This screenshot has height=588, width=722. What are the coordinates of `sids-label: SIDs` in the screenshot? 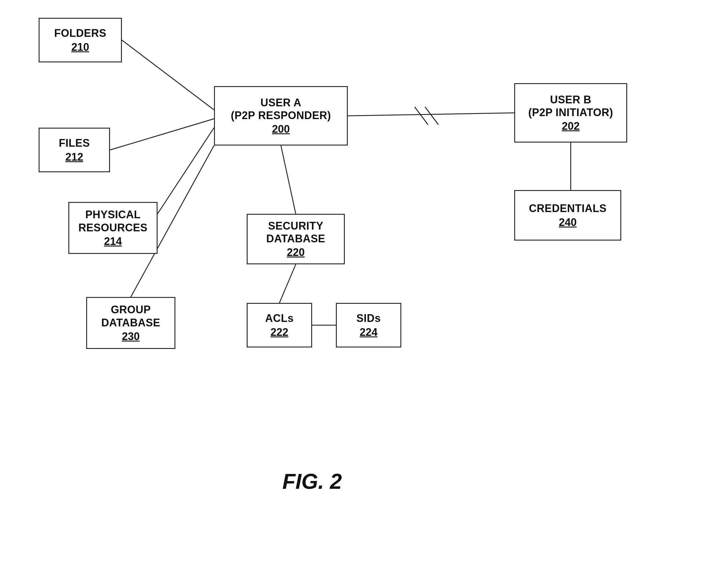 It's located at (368, 318).